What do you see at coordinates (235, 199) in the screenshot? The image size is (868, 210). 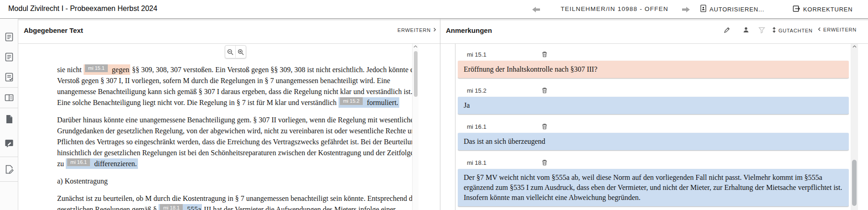 I see `text-line: Zunächst ist zu beurteilen, ob M durch d…` at bounding box center [235, 199].